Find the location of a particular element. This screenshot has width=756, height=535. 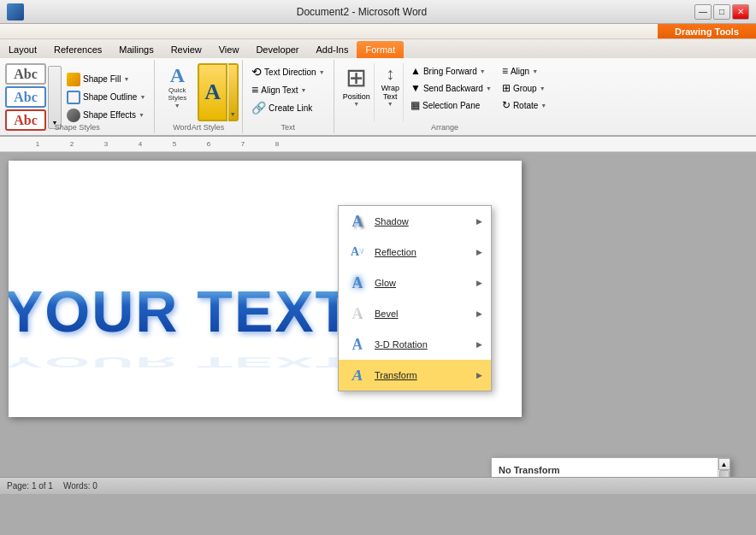

shape-fill-icon is located at coordinates (74, 79).